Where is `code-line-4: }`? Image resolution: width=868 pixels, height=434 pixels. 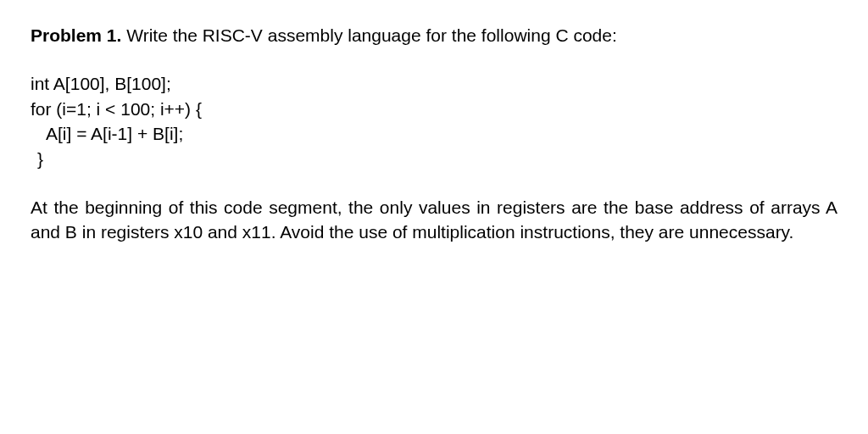
code-line-4: } is located at coordinates (434, 159).